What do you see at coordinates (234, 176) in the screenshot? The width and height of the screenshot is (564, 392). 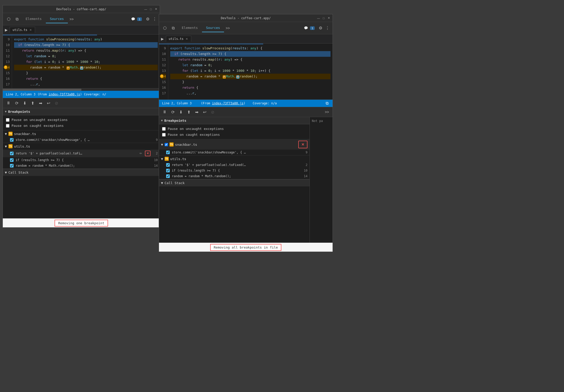 I see `right-bp-utils-item-3: random = random * Math.random(); 14` at bounding box center [234, 176].